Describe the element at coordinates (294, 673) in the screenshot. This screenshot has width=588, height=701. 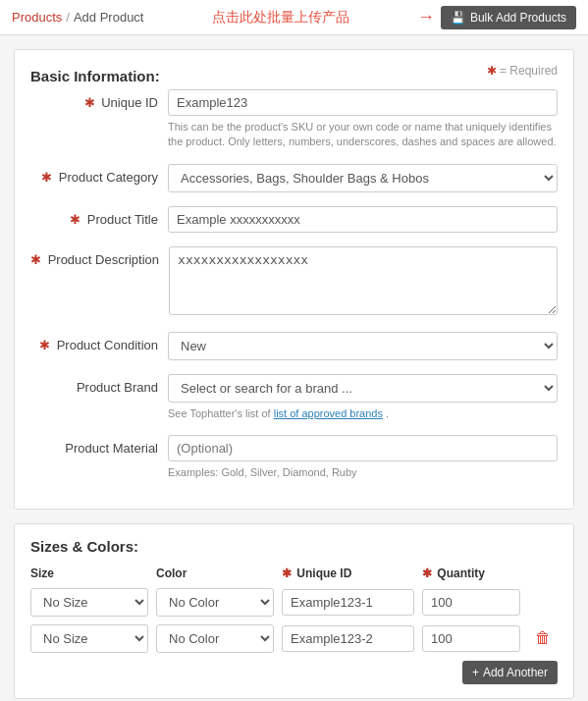
I see `add-another-row: + Add Another` at that location.